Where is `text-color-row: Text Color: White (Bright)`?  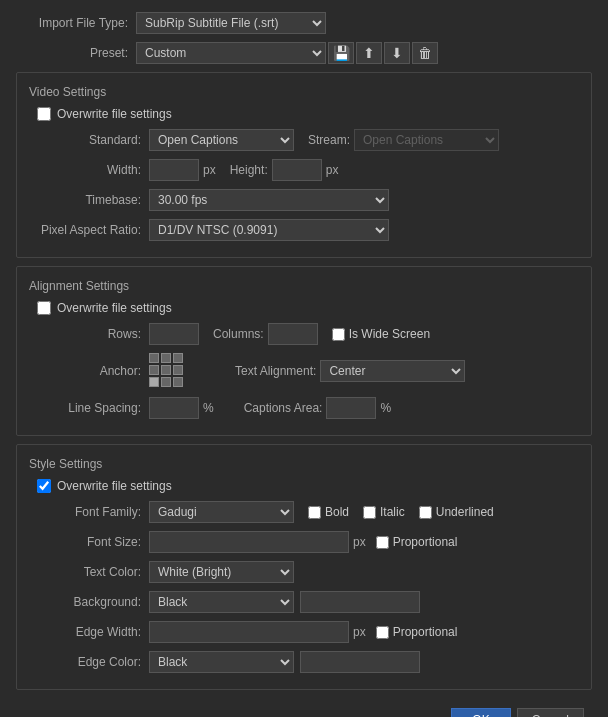
text-color-row: Text Color: White (Bright) is located at coordinates (304, 572).